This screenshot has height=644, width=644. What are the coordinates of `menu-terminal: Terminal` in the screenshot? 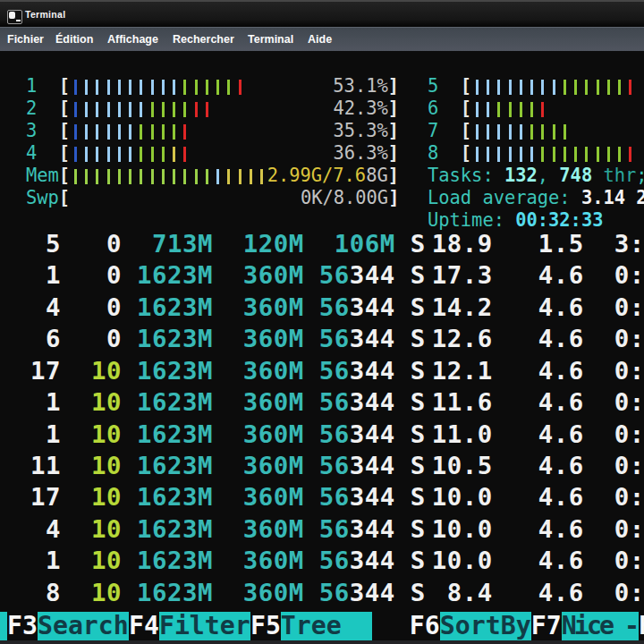 It's located at (270, 39).